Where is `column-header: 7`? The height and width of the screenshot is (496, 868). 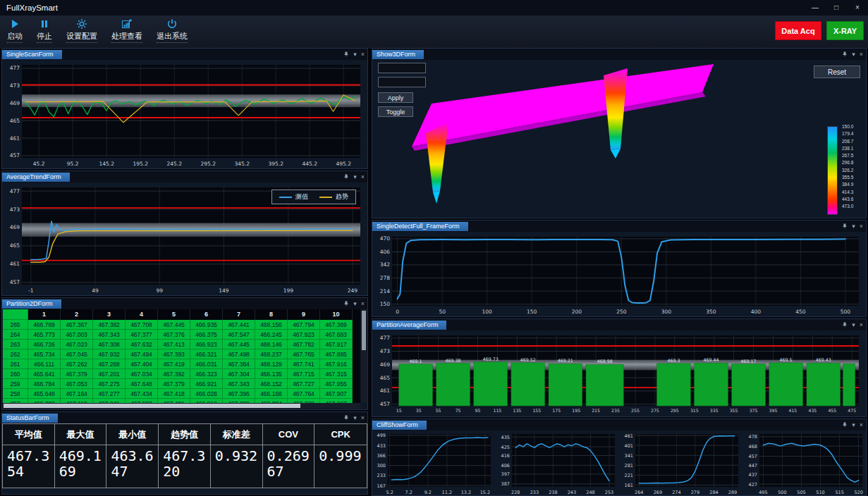
column-header: 7 is located at coordinates (239, 314).